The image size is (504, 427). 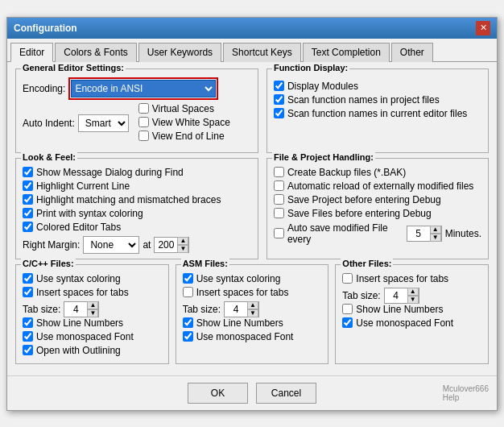 I want to click on auto-save-spinbox: ▲ ▼, so click(x=424, y=234).